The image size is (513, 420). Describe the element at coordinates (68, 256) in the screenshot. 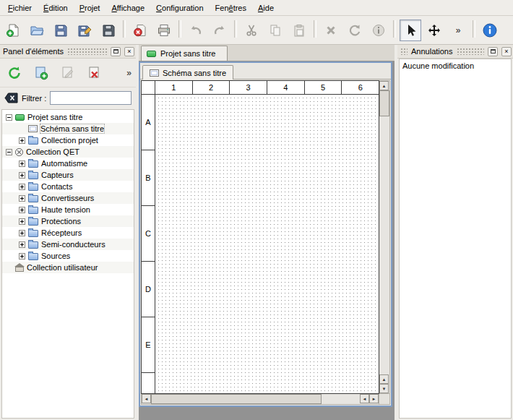

I see `tree-item-sources: Sources` at that location.